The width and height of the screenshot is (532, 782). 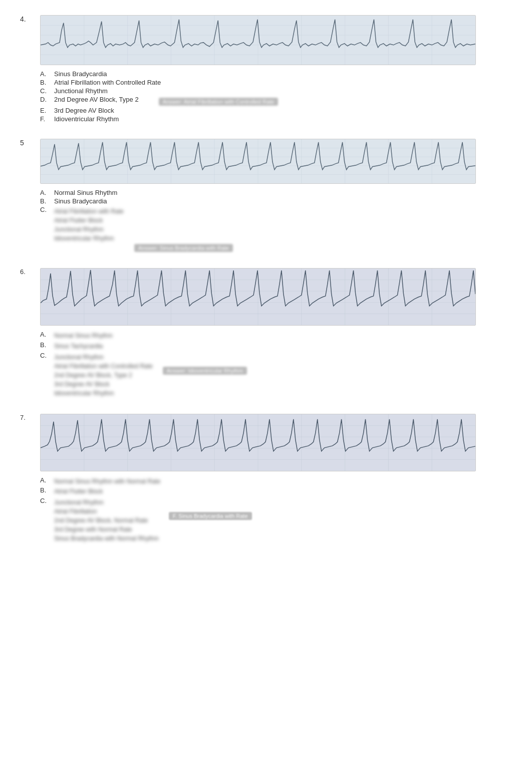 I want to click on option-4c: C. Junctional Rhythm, so click(x=276, y=91).